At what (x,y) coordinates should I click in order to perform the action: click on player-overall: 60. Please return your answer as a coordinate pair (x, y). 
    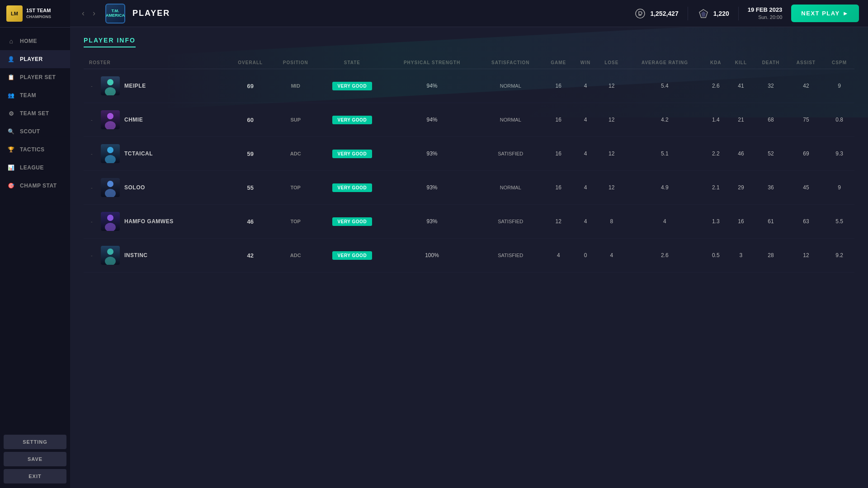
    Looking at the image, I should click on (250, 120).